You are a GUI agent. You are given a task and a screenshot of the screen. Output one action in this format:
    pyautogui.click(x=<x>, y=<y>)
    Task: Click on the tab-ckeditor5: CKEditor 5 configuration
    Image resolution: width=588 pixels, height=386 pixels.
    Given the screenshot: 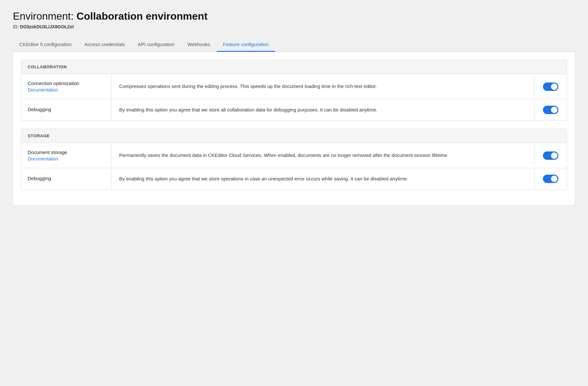 What is the action you would take?
    pyautogui.click(x=46, y=45)
    